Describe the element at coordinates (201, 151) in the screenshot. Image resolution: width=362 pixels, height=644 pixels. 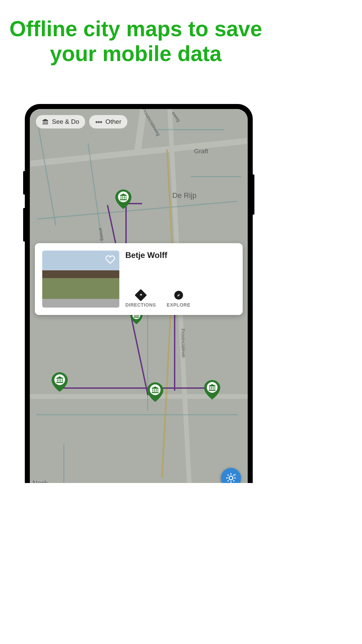
I see `map-place-label: Graft` at that location.